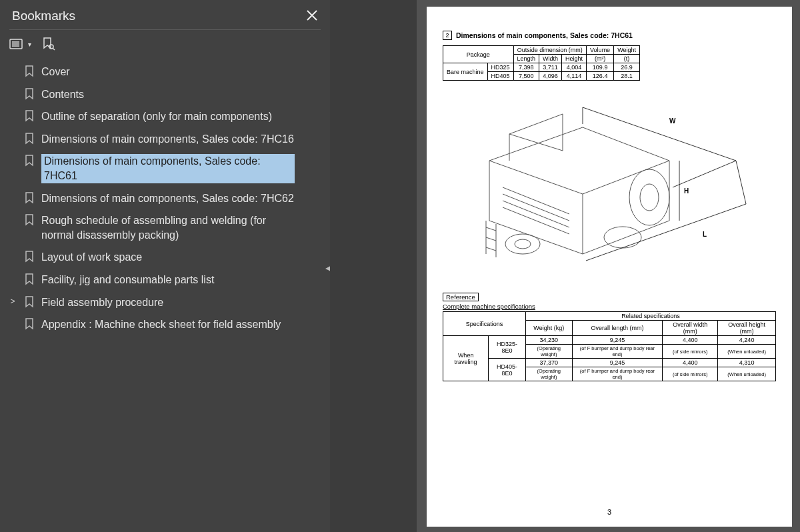 The width and height of the screenshot is (800, 532). I want to click on reference-label: Reference, so click(461, 297).